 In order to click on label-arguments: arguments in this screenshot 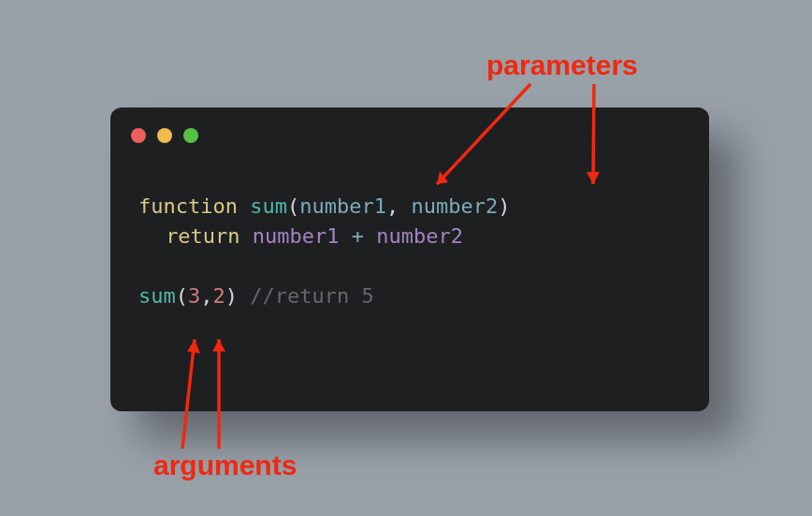, I will do `click(225, 466)`.